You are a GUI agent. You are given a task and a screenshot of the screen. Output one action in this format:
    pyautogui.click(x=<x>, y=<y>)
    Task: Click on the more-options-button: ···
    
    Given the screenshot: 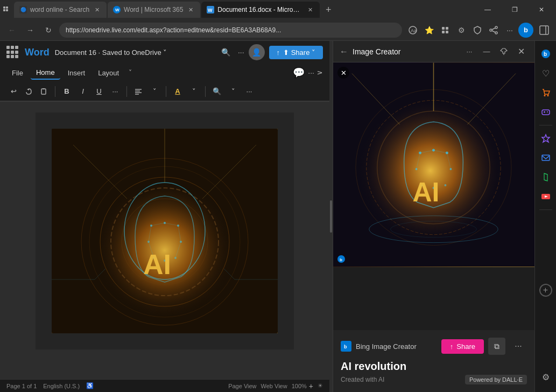 What is the action you would take?
    pyautogui.click(x=241, y=52)
    